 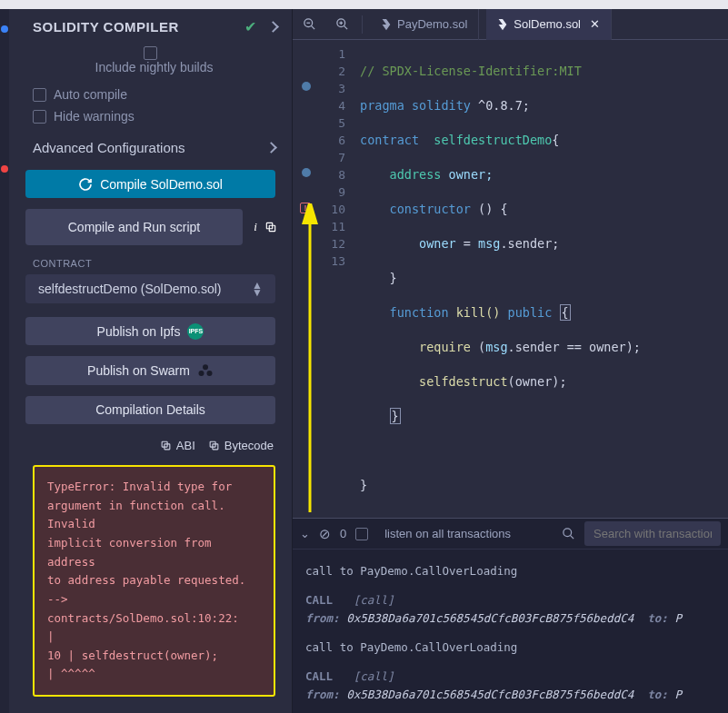 What do you see at coordinates (424, 25) in the screenshot?
I see `tab-paydemo: PayDemo.sol` at bounding box center [424, 25].